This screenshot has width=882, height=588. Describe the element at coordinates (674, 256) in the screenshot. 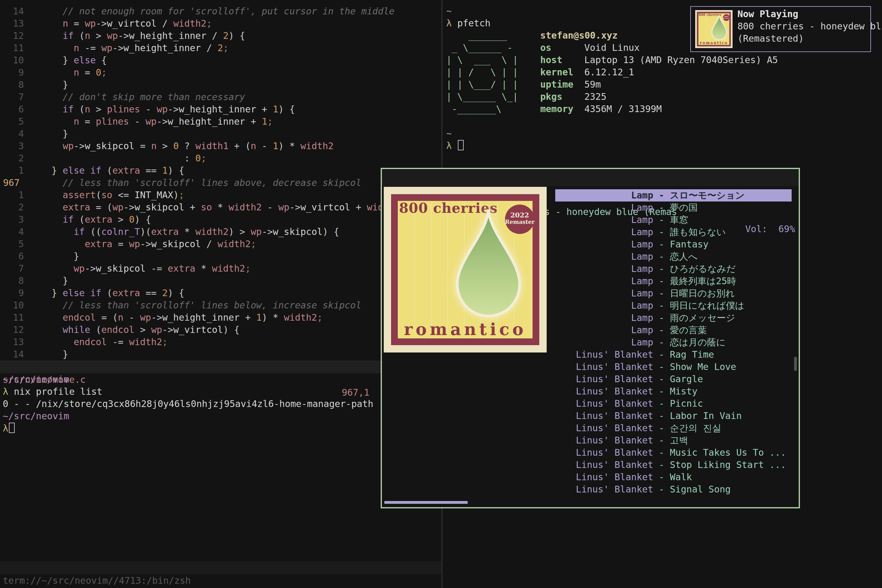

I see `playlist-row: Lamp - 恋人へ` at that location.